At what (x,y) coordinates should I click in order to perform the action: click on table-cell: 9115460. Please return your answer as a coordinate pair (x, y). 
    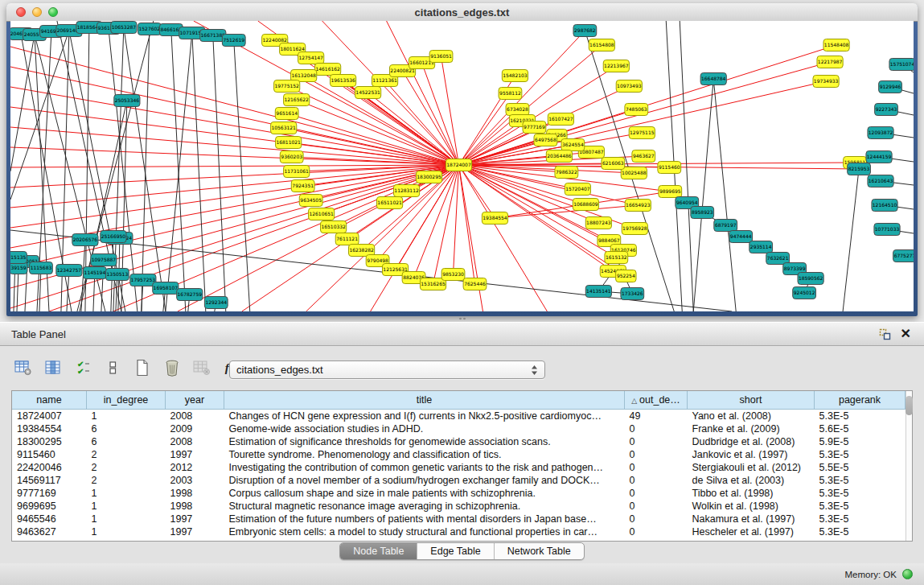
    Looking at the image, I should click on (50, 455).